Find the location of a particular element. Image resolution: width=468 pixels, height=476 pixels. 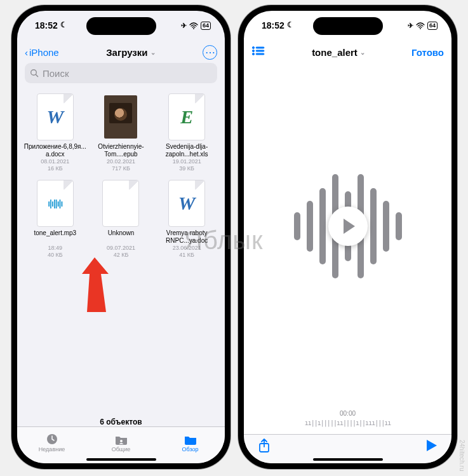

file-date: 23.06.2021 is located at coordinates (187, 248).